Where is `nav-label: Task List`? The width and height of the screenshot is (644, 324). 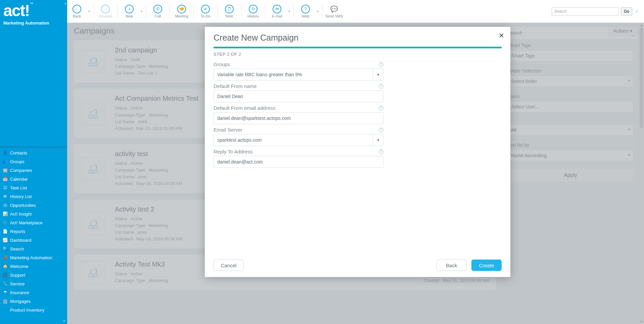 nav-label: Task List is located at coordinates (19, 188).